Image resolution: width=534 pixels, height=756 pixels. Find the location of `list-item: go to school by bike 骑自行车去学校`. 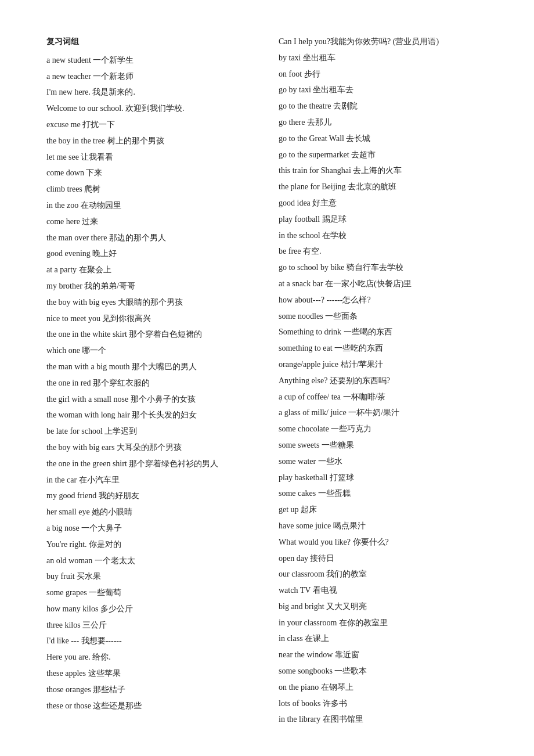

list-item: go to school by bike 骑自行车去学校 is located at coordinates (383, 268).